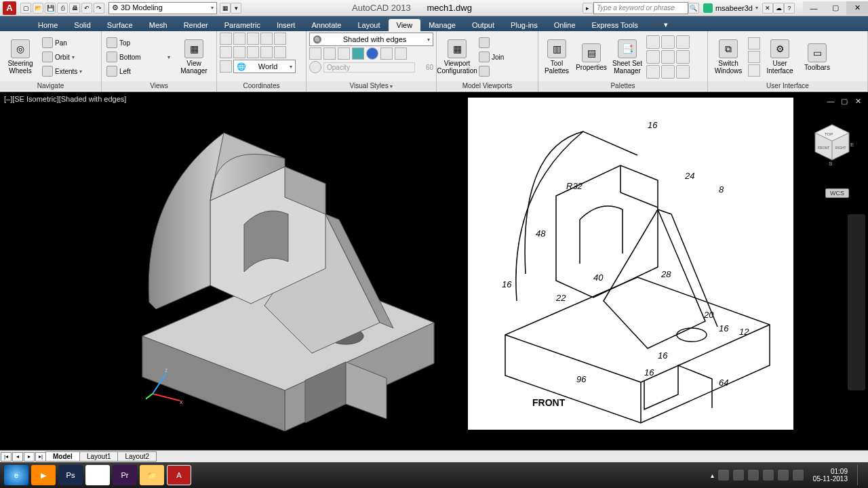  What do you see at coordinates (372, 39) in the screenshot?
I see `visual-style-dropdown: 🔘 Shaded with edges▾` at bounding box center [372, 39].